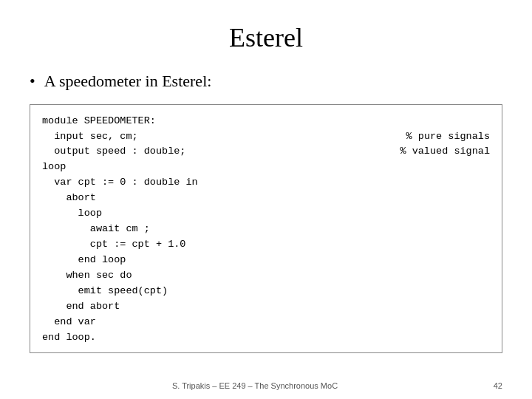 The width and height of the screenshot is (532, 399). I want to click on code-comment-3: % valued signal, so click(445, 152).